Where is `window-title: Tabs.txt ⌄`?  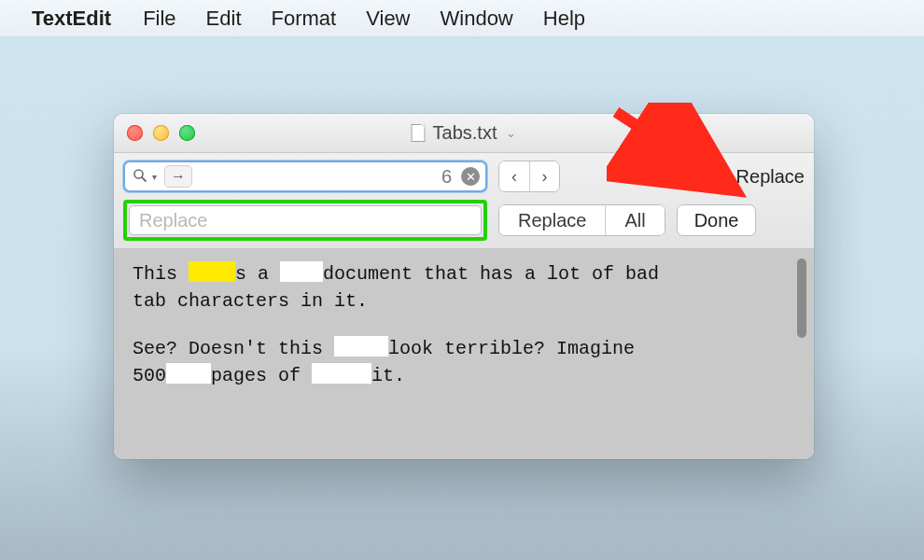 window-title: Tabs.txt ⌄ is located at coordinates (465, 133).